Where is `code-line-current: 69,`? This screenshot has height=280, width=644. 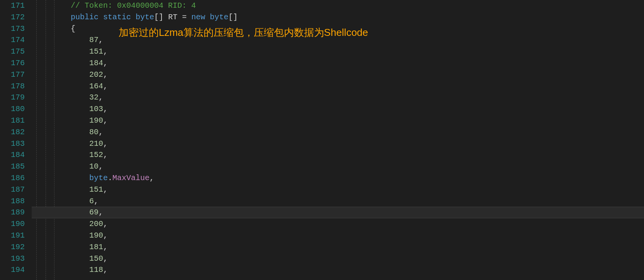
code-line-current: 69, is located at coordinates (338, 213).